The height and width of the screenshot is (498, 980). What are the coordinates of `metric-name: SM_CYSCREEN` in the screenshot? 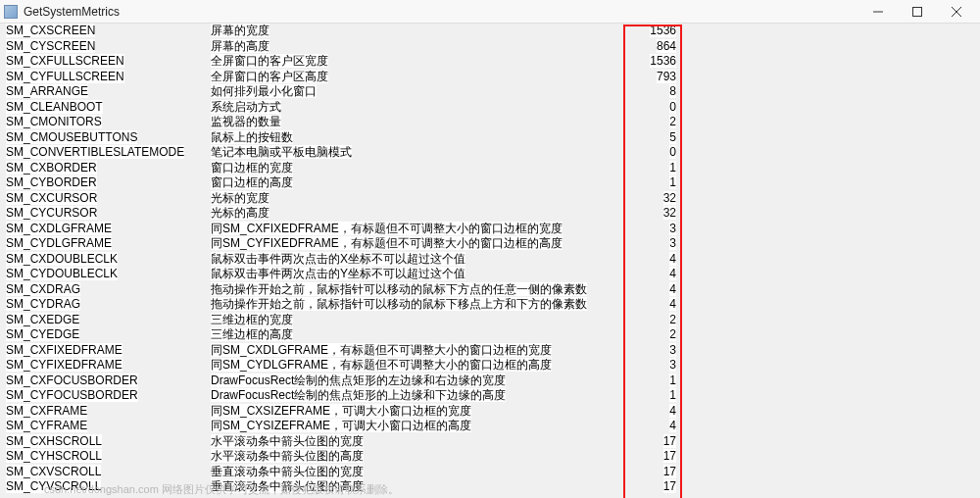 It's located at (106, 47).